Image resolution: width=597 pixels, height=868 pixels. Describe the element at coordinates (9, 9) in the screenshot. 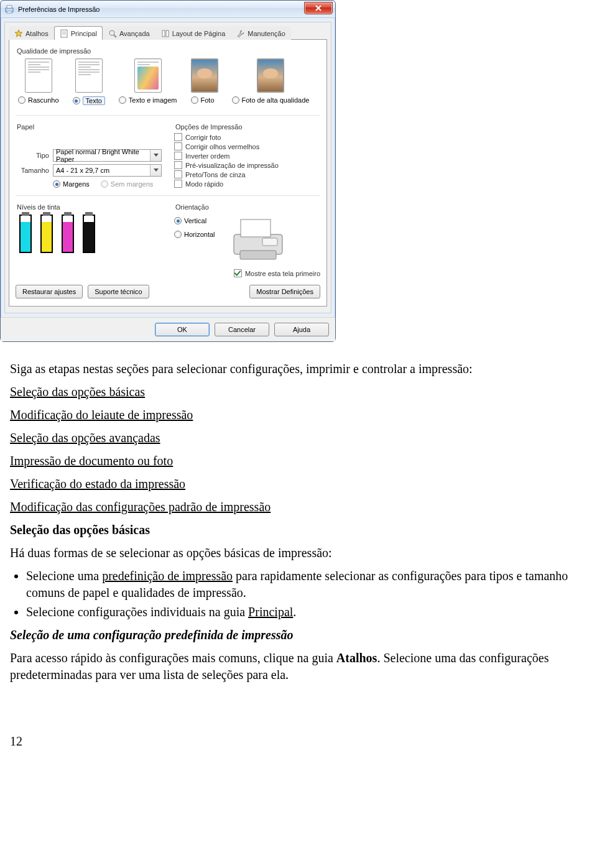

I see `printer-icon` at that location.